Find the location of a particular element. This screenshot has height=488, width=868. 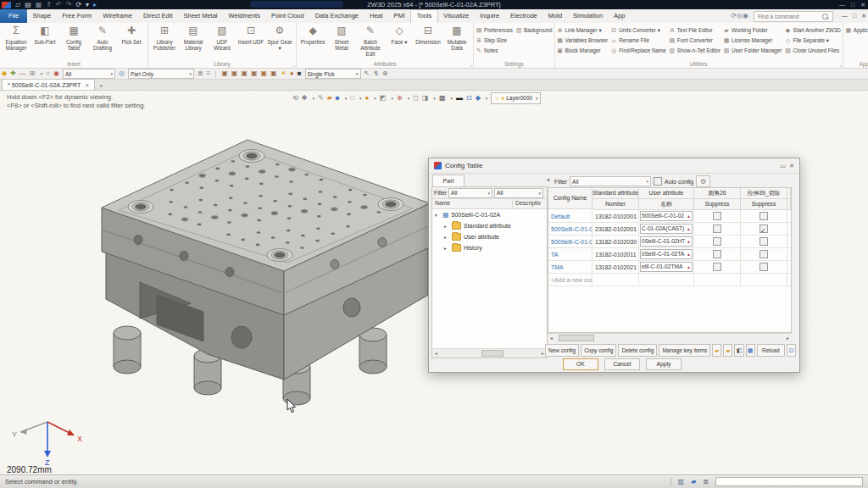

menu-tab-visualize: Visualize is located at coordinates (456, 16).